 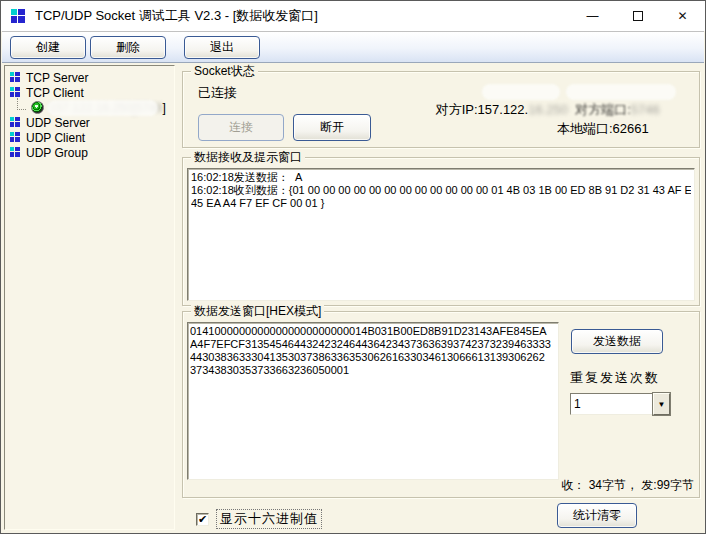 I want to click on byte-counter-text: 收： 34字节， 发:99字节, so click(x=628, y=486).